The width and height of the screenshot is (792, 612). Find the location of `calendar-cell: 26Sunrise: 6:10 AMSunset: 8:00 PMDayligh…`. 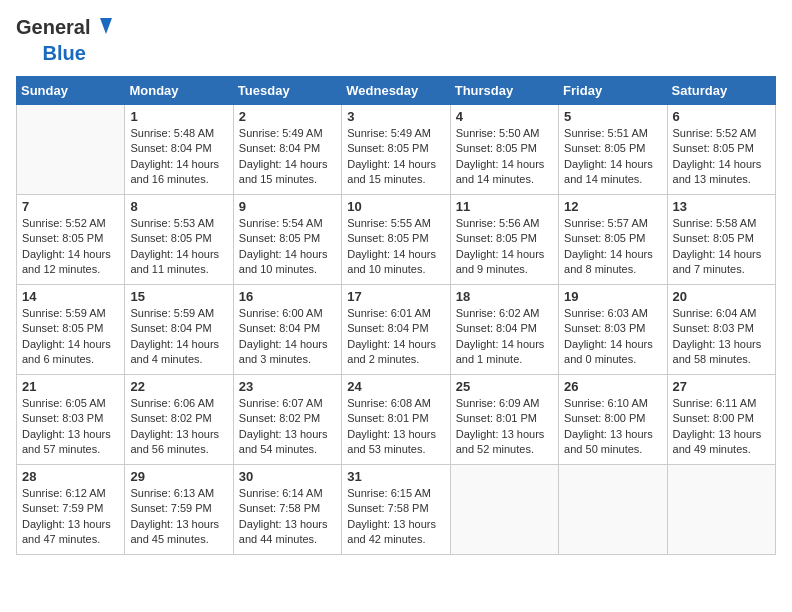

calendar-cell: 26Sunrise: 6:10 AMSunset: 8:00 PMDayligh… is located at coordinates (613, 420).